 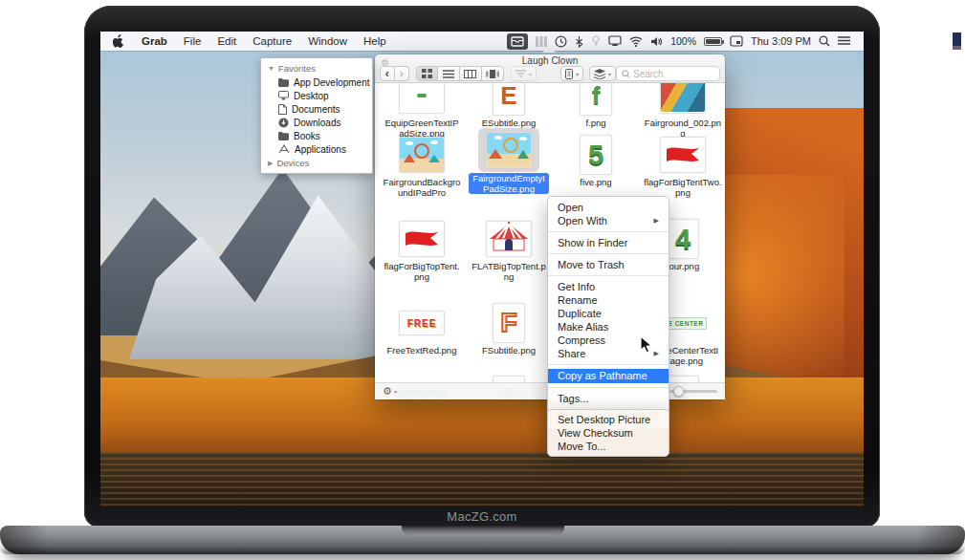 I want to click on menu-bar-clock: Thu 3:09 PM, so click(x=780, y=41).